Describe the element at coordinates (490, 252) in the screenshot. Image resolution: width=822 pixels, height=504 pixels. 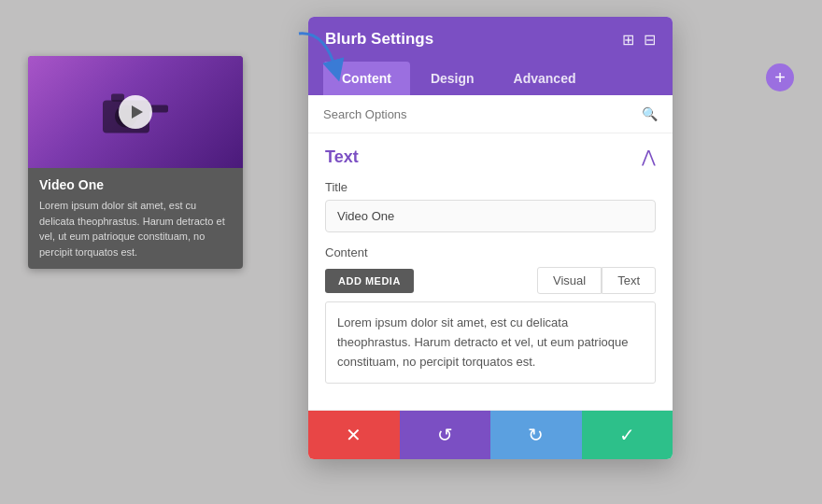
I see `content-label: Content` at that location.